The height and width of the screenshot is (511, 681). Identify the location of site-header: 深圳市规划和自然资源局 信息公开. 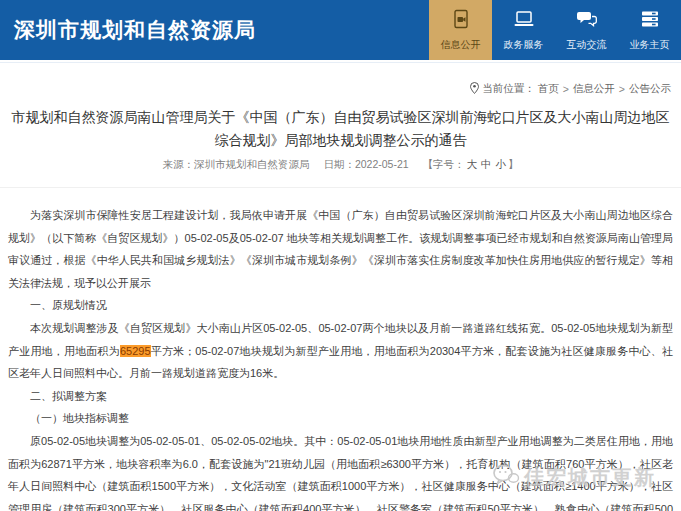
(340, 30).